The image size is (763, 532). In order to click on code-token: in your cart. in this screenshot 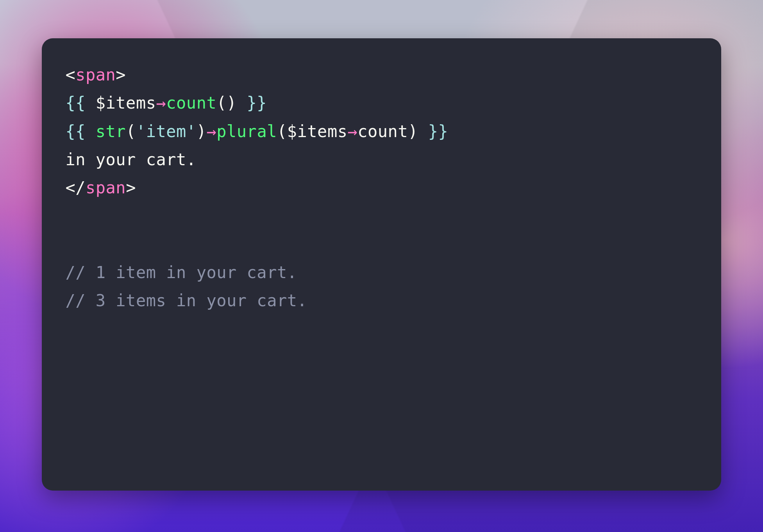, I will do `click(130, 159)`.